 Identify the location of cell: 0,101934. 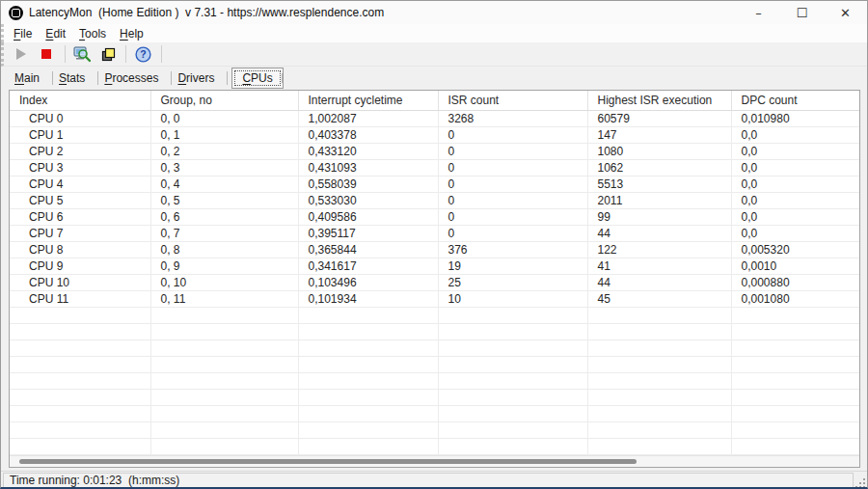
(368, 299).